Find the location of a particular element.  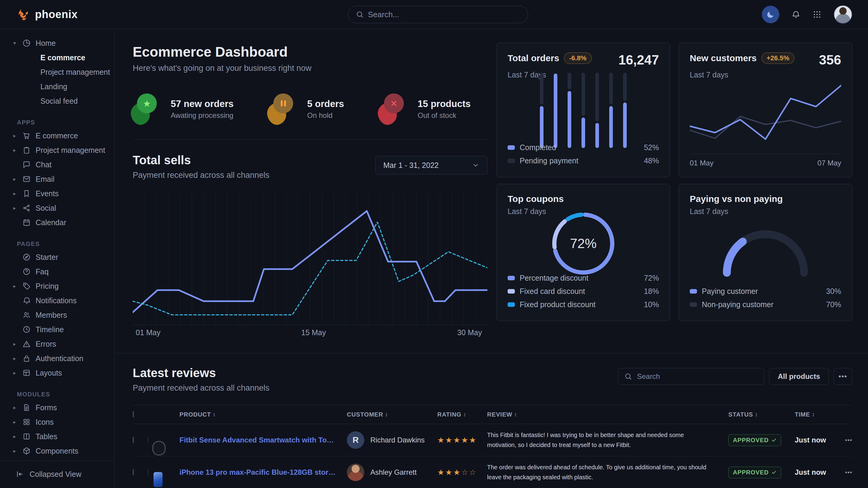

product-link: Fitbit Sense Advanced Smartwatch with To… is located at coordinates (263, 440).